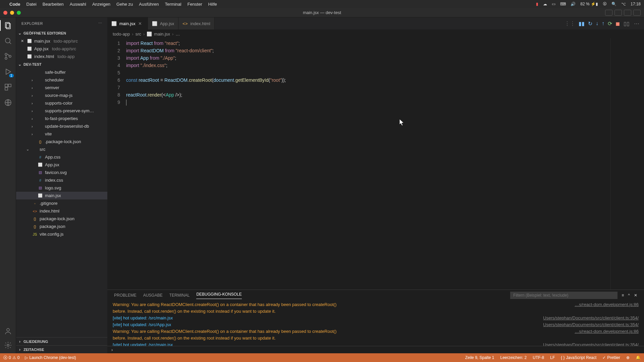 The image size is (644, 362). Describe the element at coordinates (8, 103) in the screenshot. I see `activity-remote-icon` at that location.